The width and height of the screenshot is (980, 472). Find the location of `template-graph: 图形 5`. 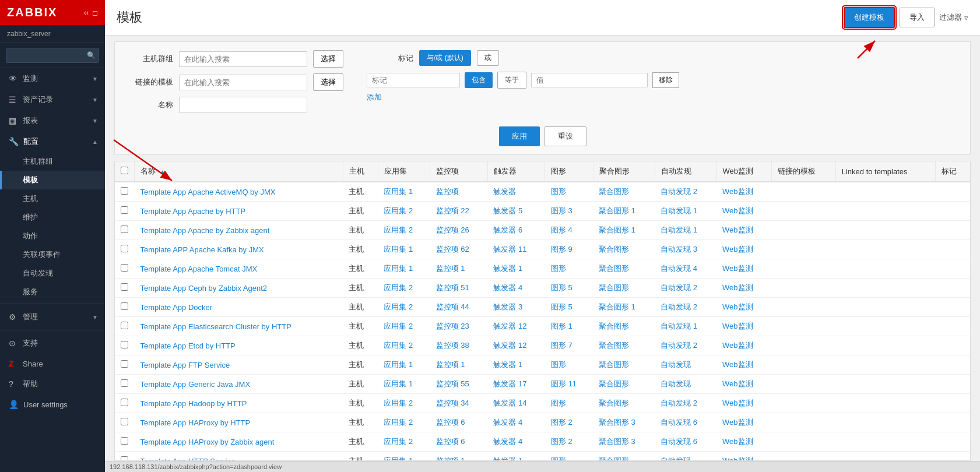

template-graph: 图形 5 is located at coordinates (569, 308).